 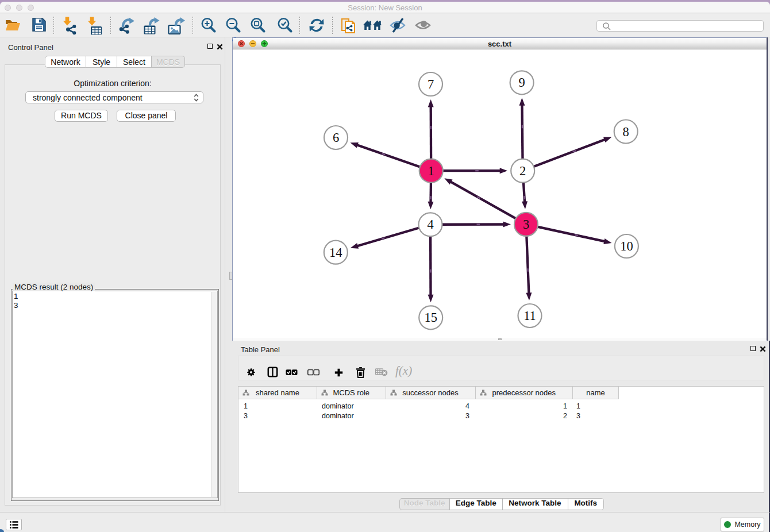 What do you see at coordinates (526, 224) in the screenshot?
I see `svg-text: 3` at bounding box center [526, 224].